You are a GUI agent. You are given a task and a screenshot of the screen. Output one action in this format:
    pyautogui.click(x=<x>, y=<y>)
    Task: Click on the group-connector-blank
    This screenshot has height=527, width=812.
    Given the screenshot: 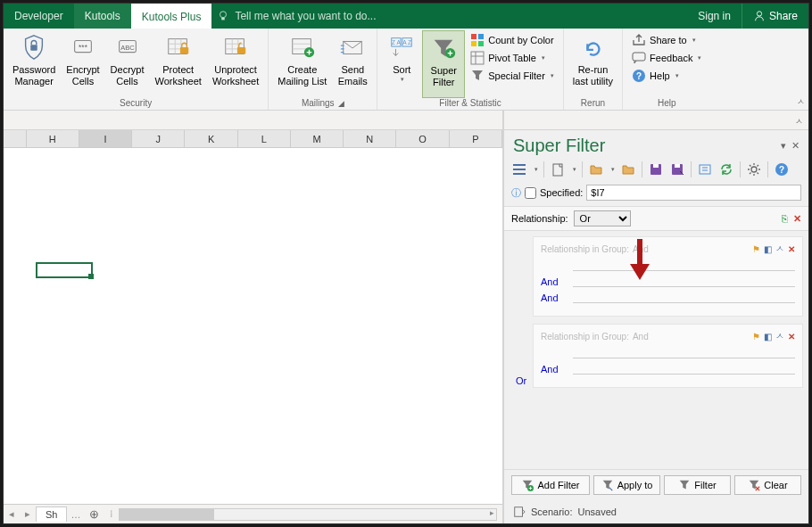 What is the action you would take?
    pyautogui.click(x=521, y=262)
    